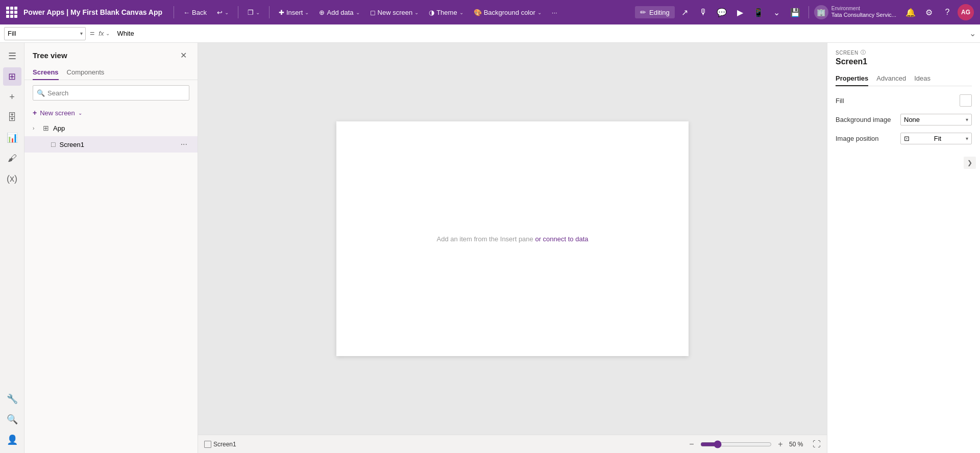  What do you see at coordinates (891, 79) in the screenshot?
I see `tab-advanced: Advanced` at bounding box center [891, 79].